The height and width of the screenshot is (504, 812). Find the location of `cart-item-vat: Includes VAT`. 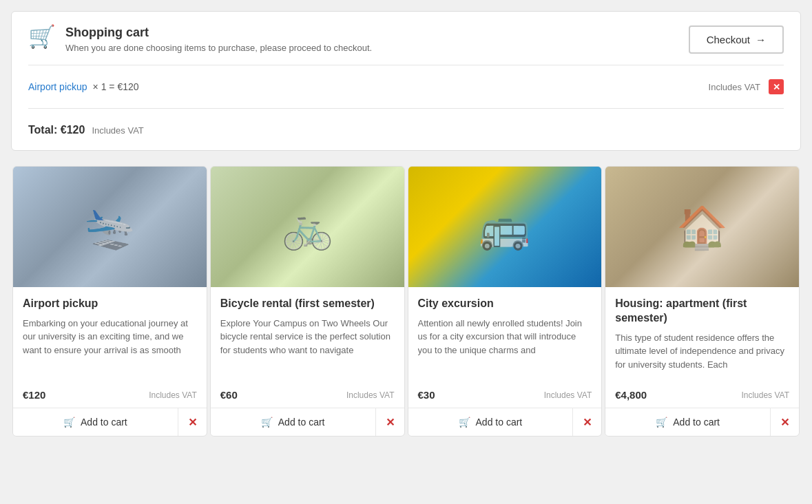

cart-item-vat: Includes VAT is located at coordinates (734, 87).